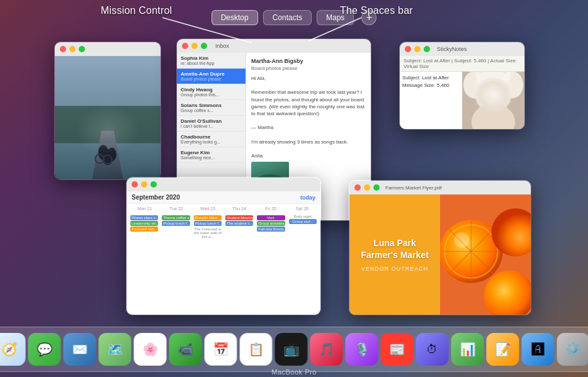  What do you see at coordinates (186, 349) in the screenshot?
I see `dock-facetime: 📹` at bounding box center [186, 349].